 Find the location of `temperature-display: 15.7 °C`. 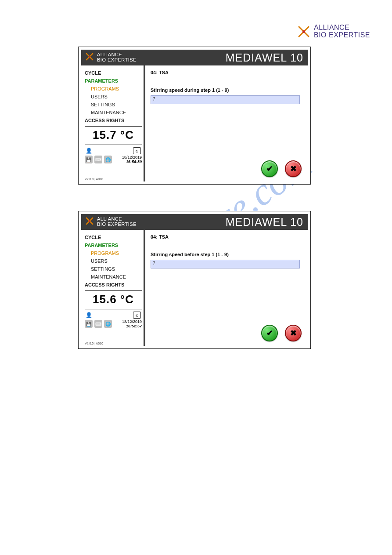

temperature-display: 15.7 °C is located at coordinates (113, 135).